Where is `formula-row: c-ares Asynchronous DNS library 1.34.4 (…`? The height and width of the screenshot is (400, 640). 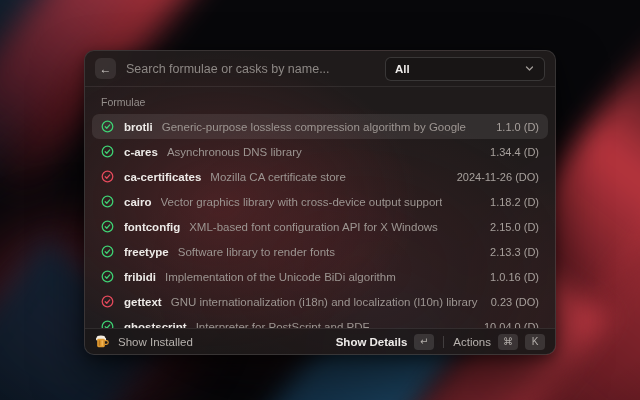 formula-row: c-ares Asynchronous DNS library 1.34.4 (… is located at coordinates (320, 152).